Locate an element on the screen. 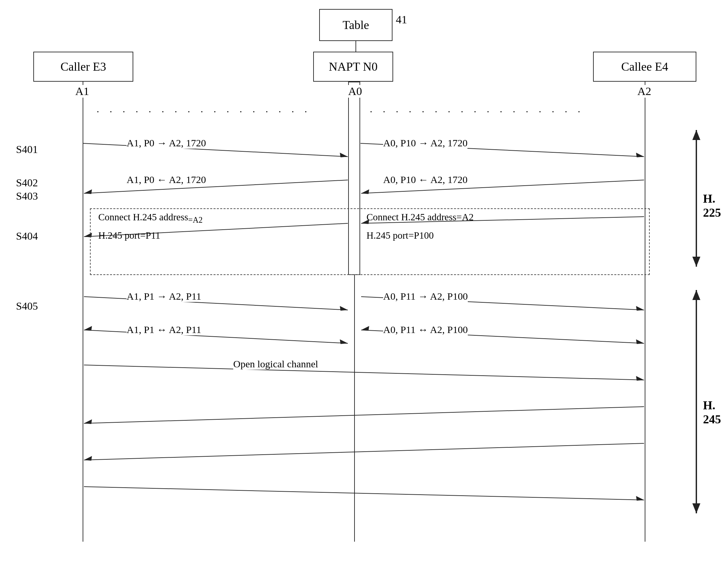  s405-left1-label: A1, P1 → A2, P11 is located at coordinates (164, 296).